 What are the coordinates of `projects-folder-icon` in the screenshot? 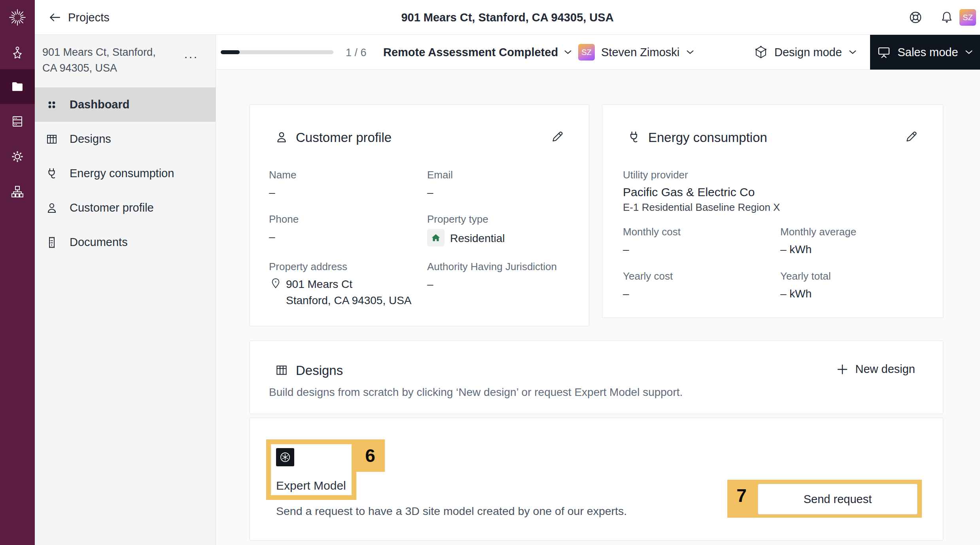 It's located at (17, 87).